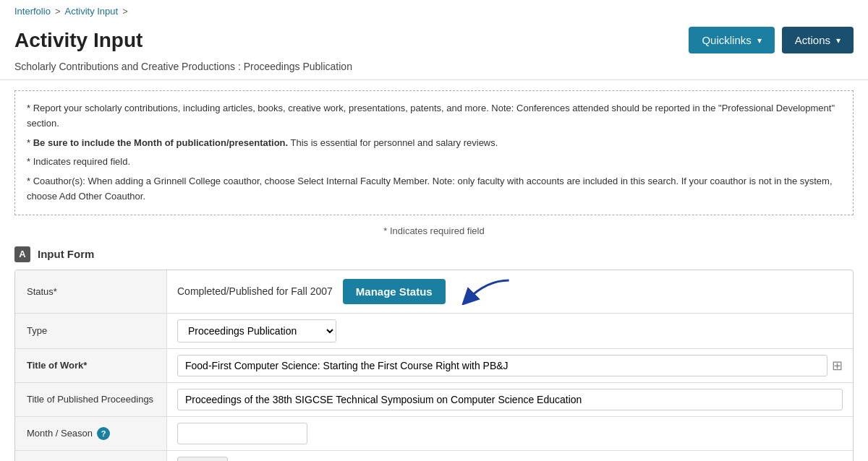 The height and width of the screenshot is (461, 868). I want to click on type-row: Type Proceedings Publication, so click(434, 331).